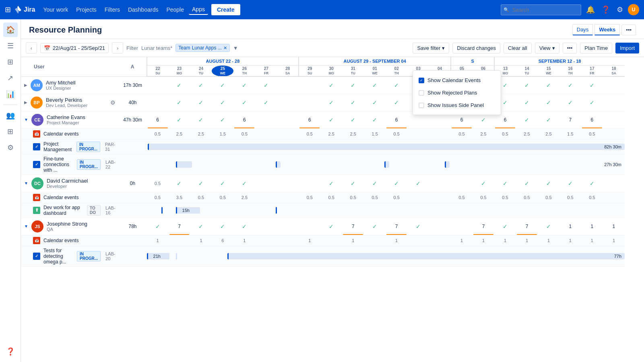 This screenshot has height=362, width=644. I want to click on user-role-beverly: Dev Lead, Developer, so click(67, 105).